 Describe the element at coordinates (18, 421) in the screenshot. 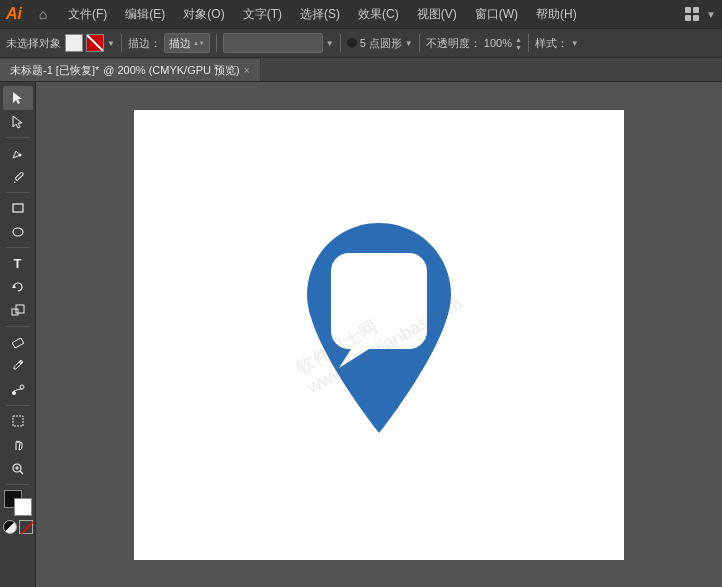

I see `tool-artboard` at that location.